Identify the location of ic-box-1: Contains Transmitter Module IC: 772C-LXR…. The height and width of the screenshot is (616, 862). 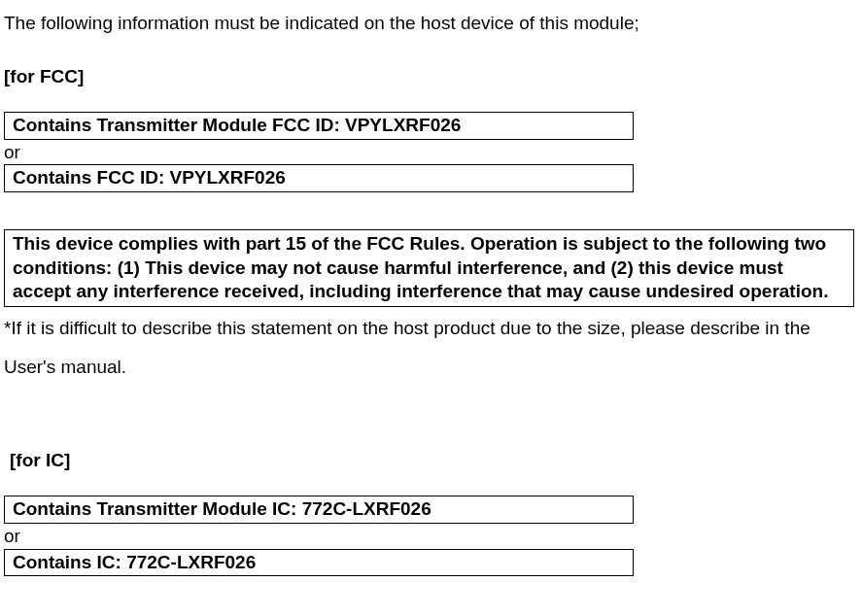
(319, 509).